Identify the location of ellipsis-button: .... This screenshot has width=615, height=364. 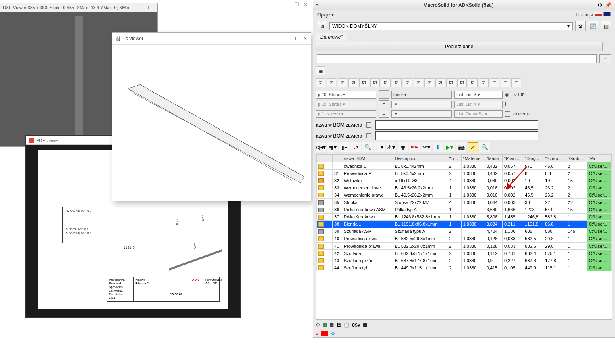
(605, 59).